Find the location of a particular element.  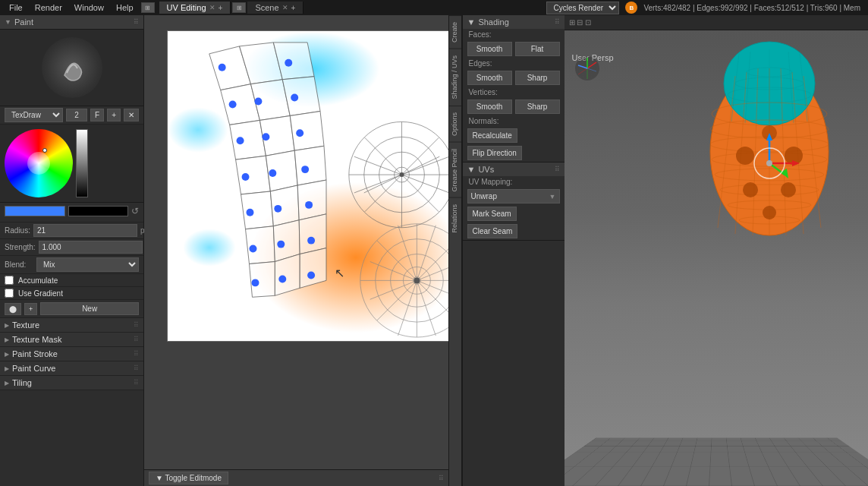

tool-f-button: F is located at coordinates (97, 115).